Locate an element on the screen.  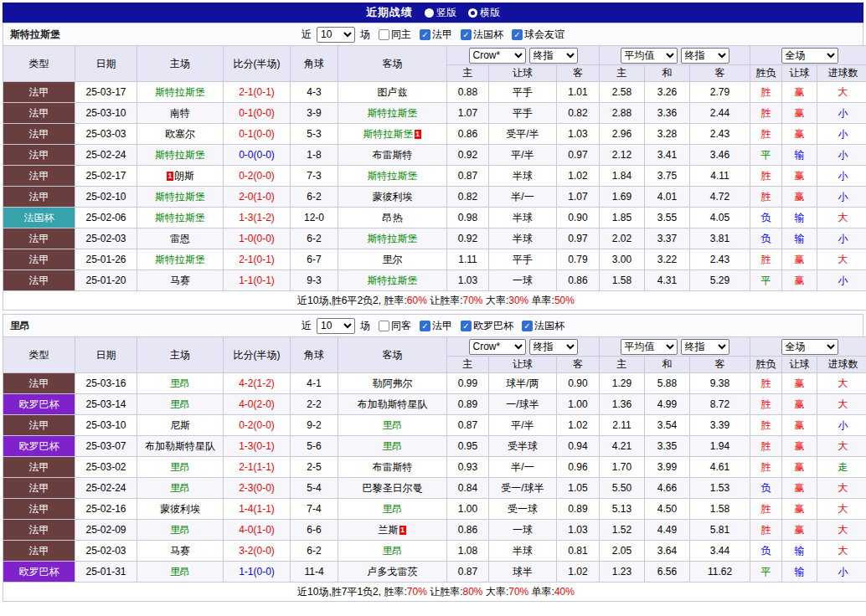
result-goals: 小 is located at coordinates (842, 156).